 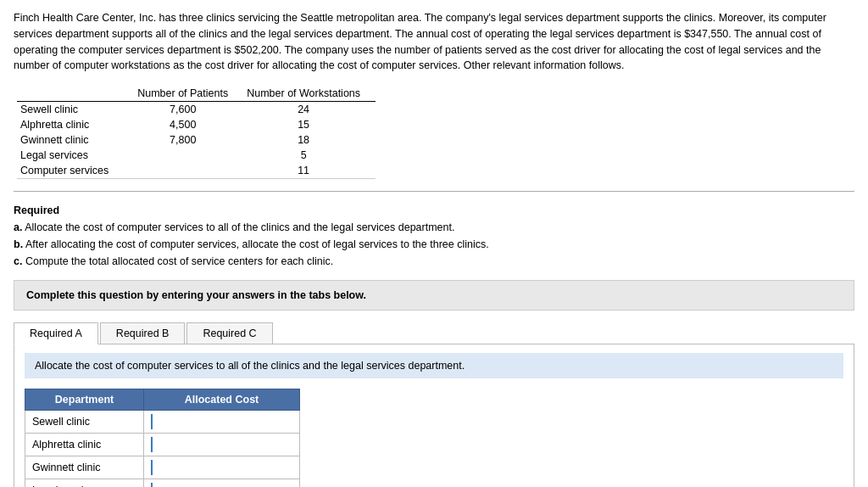 I want to click on instruction-text: Complete this question by entering your …, so click(x=197, y=295).